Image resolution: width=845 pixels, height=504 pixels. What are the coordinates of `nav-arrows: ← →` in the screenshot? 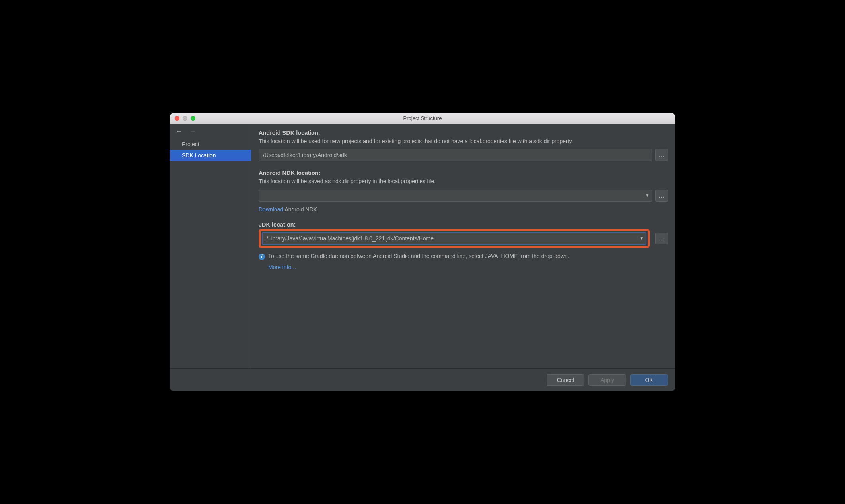 It's located at (210, 131).